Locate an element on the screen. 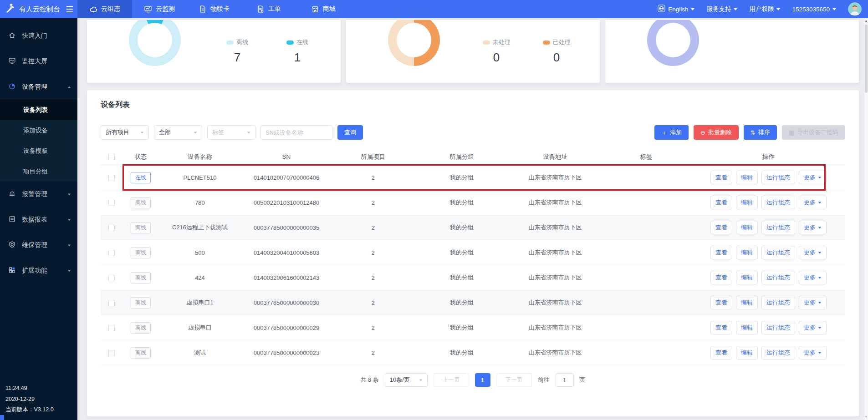  tag-filter-select: 标签 is located at coordinates (231, 132).